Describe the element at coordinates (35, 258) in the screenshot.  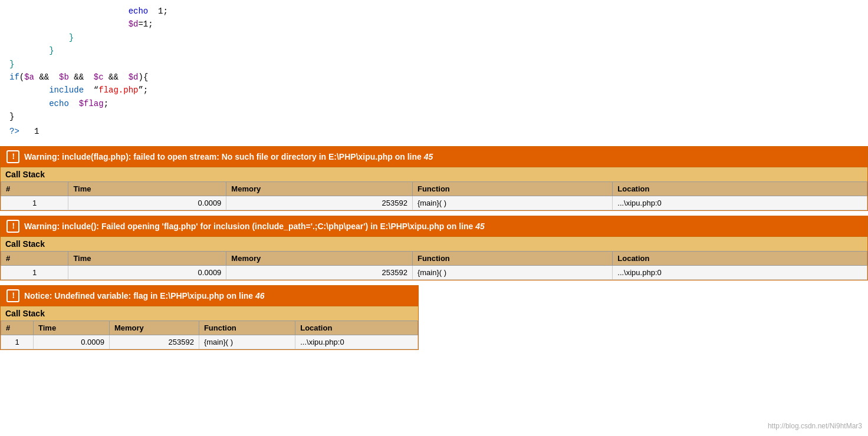
I see `col-hash-2: #` at that location.